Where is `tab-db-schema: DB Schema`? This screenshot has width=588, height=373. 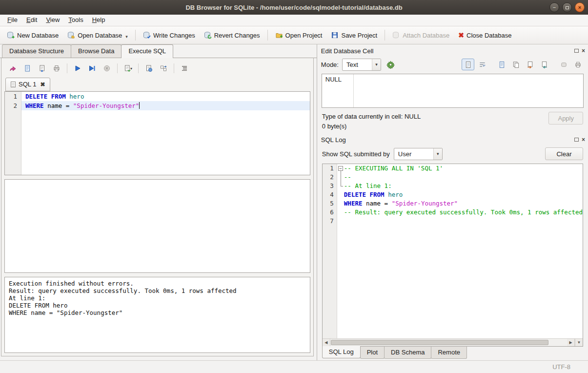
tab-db-schema: DB Schema is located at coordinates (408, 352).